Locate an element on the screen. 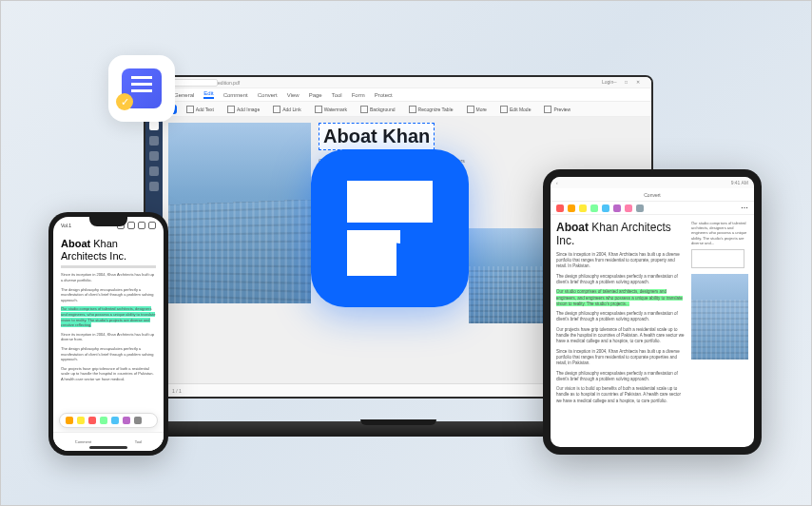 The image size is (812, 506). back-icon: ‹ is located at coordinates (557, 183).